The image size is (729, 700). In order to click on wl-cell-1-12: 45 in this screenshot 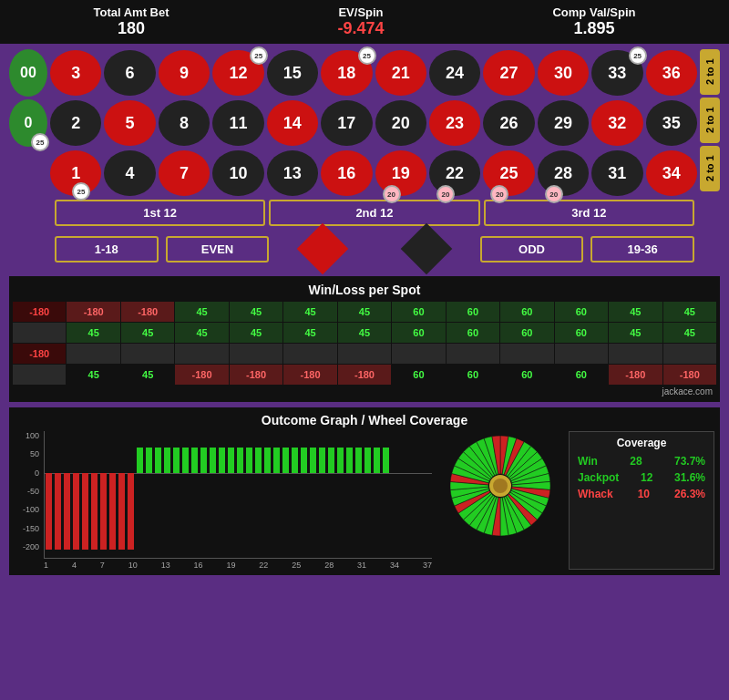, I will do `click(690, 333)`.